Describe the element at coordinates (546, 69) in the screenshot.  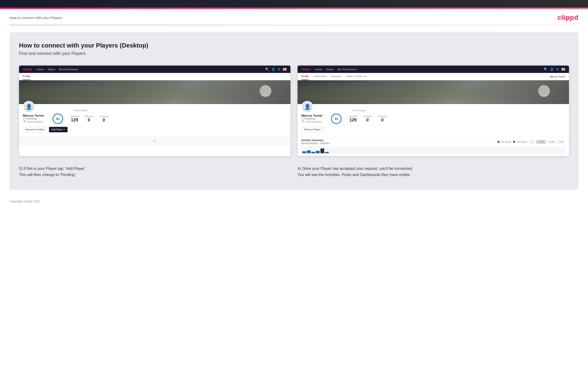
I see `search-icon-2: 🔍` at that location.